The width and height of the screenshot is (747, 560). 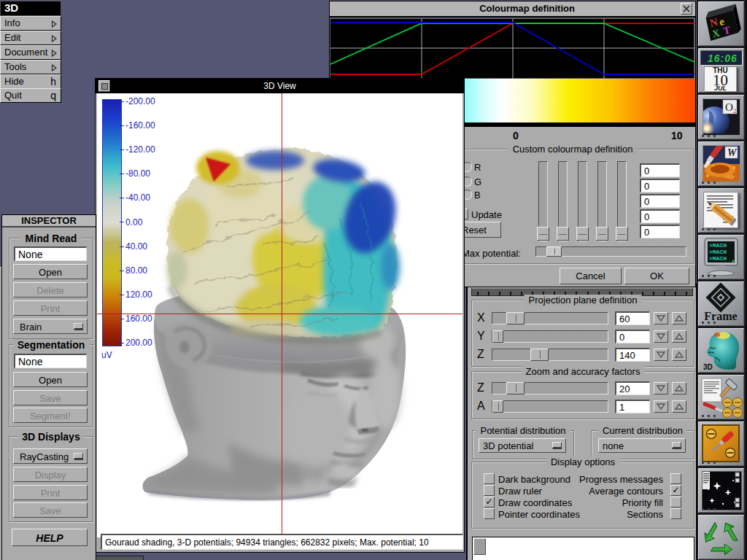 I want to click on svg-text: W, so click(x=732, y=153).